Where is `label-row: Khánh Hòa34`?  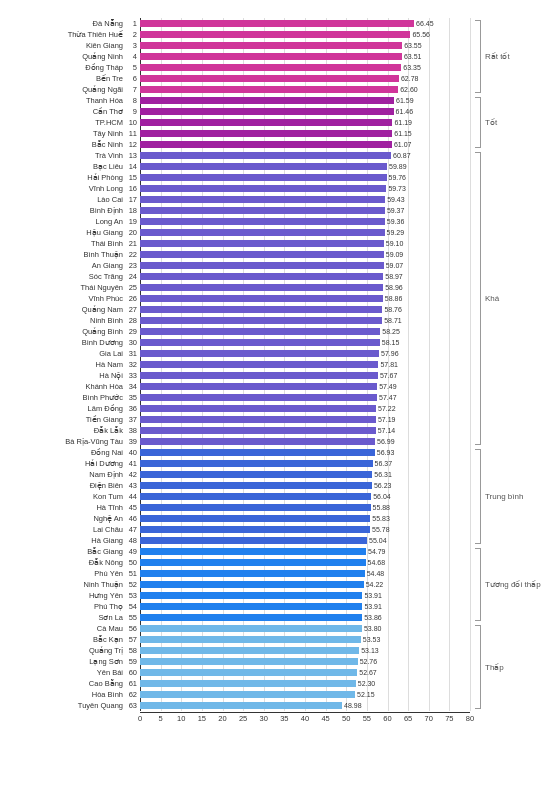 label-row: Khánh Hòa34 is located at coordinates (72, 386).